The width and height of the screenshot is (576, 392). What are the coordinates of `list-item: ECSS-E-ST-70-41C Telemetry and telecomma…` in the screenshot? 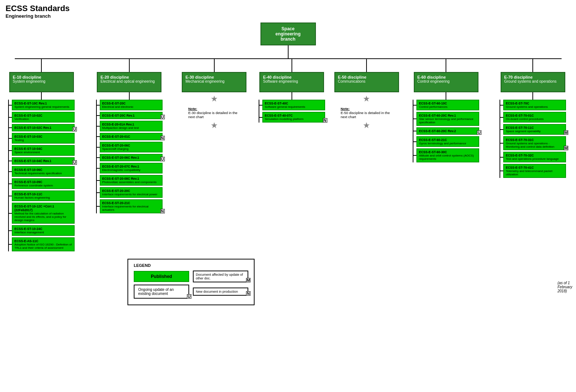 It's located at (533, 171).